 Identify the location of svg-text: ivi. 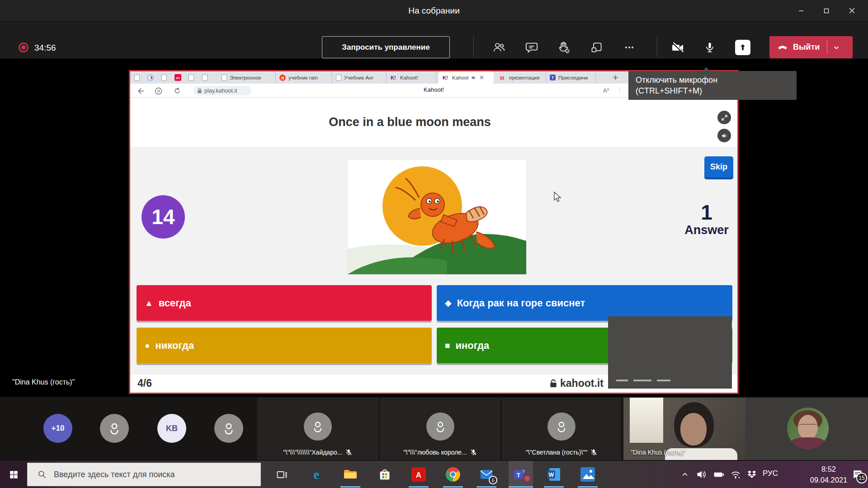
(178, 78).